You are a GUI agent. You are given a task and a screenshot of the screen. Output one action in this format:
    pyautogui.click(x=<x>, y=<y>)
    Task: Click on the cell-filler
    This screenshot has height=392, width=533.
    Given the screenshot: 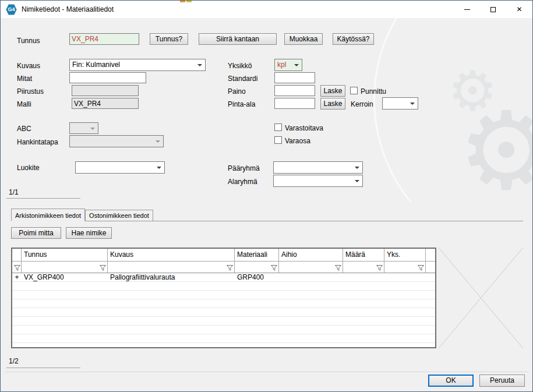 What is the action you would take?
    pyautogui.click(x=430, y=277)
    